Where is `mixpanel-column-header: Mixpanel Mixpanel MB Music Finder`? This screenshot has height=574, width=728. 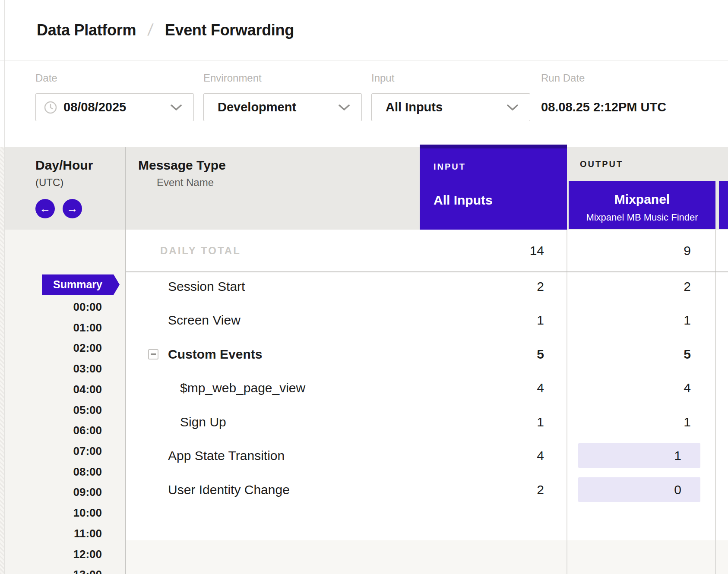
mixpanel-column-header: Mixpanel Mixpanel MB Music Finder is located at coordinates (642, 205).